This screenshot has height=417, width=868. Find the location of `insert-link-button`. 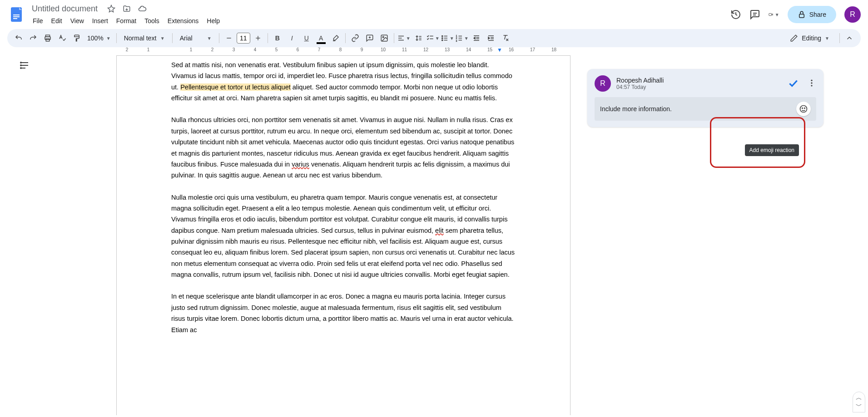

insert-link-button is located at coordinates (355, 38).